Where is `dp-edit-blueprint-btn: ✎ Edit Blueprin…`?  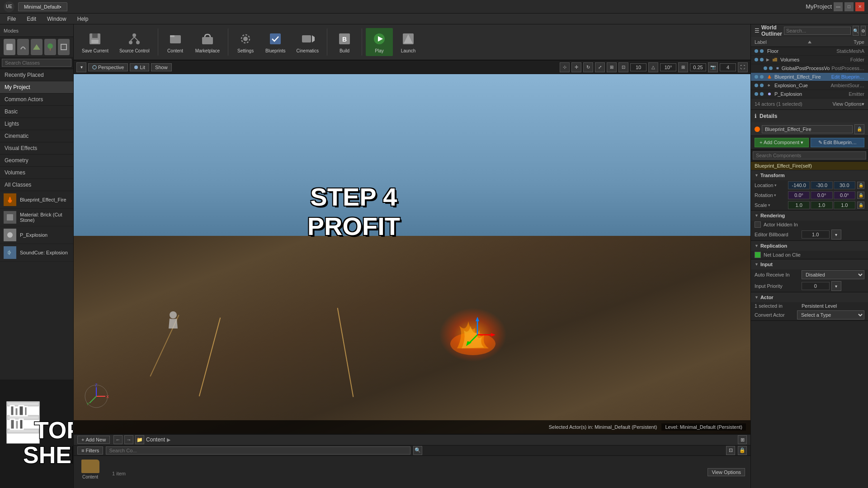
dp-edit-blueprint-btn: ✎ Edit Blueprin… is located at coordinates (838, 143).